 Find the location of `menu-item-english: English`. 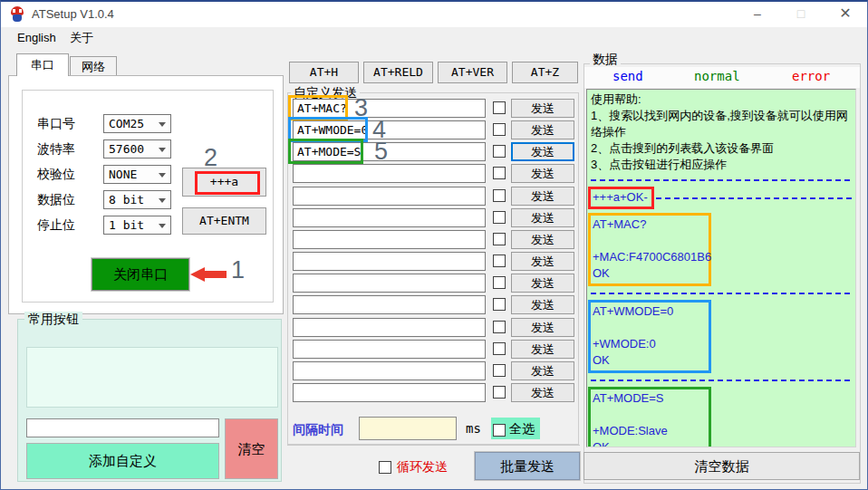

menu-item-english: English is located at coordinates (36, 38).